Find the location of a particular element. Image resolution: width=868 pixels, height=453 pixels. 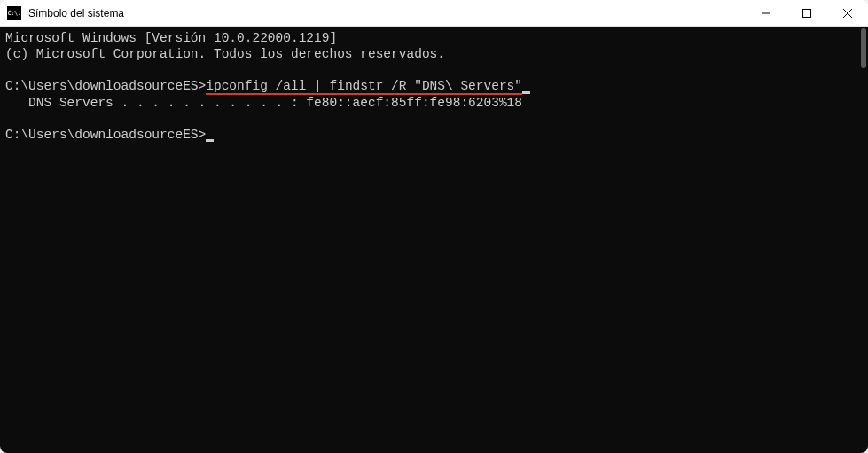

maximize-button is located at coordinates (807, 13).